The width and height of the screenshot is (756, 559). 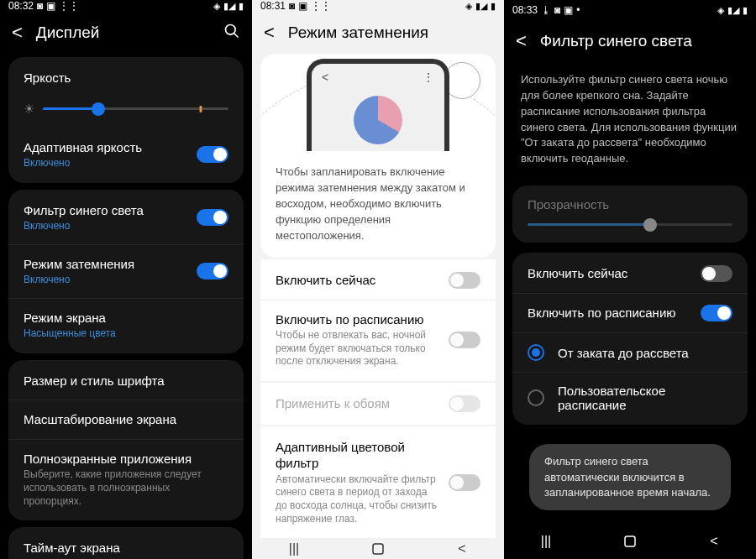 I want to click on adaptive-filter-toggle, so click(x=465, y=483).